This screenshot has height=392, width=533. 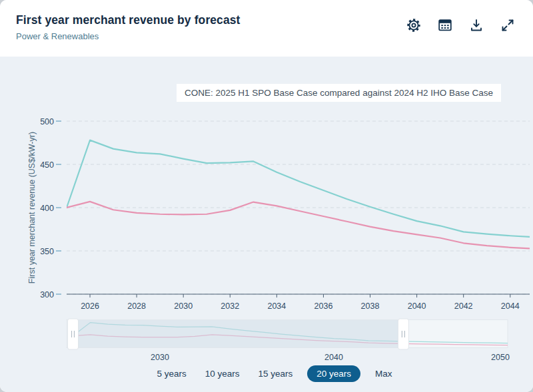 I want to click on y-axis-tick-label: 300, so click(x=47, y=295).